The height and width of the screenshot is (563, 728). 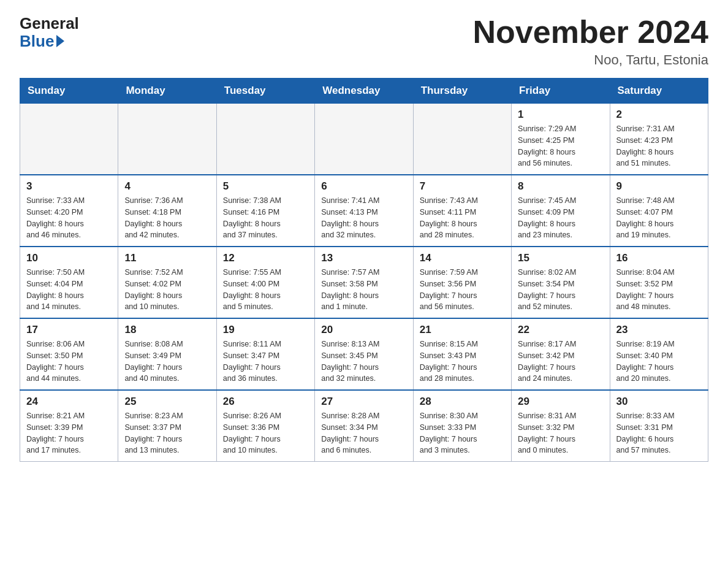 What do you see at coordinates (659, 402) in the screenshot?
I see `day-number: 30` at bounding box center [659, 402].